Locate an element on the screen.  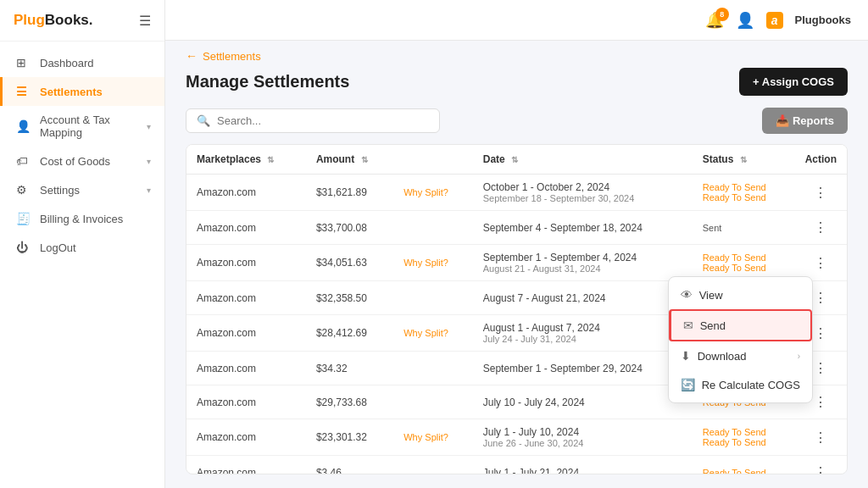
cell-amount: $33,700.08 is located at coordinates (349, 228).